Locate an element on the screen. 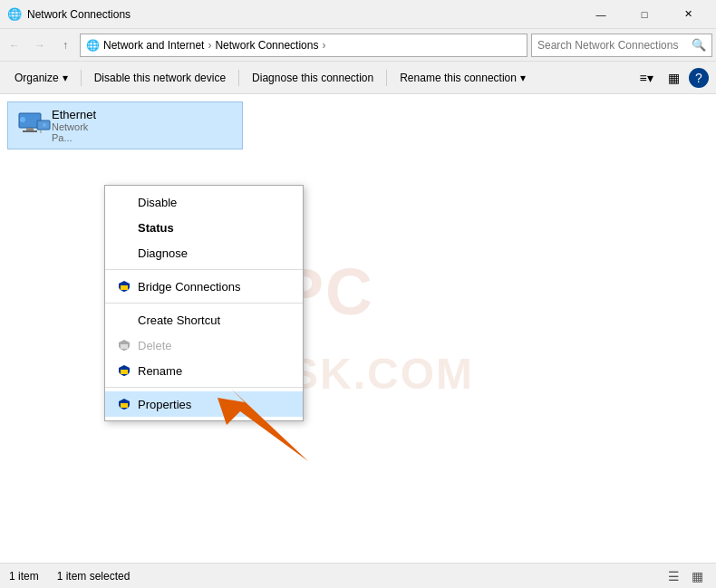 This screenshot has width=716, height=588. organize-label: Organize is located at coordinates (36, 78).